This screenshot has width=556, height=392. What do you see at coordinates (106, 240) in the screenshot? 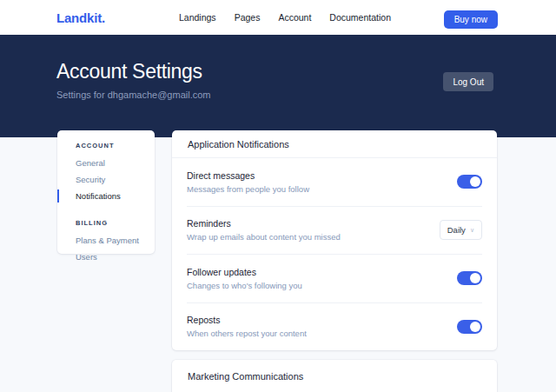
I see `sidebar-item-plans-payment: Plans & Payment` at bounding box center [106, 240].